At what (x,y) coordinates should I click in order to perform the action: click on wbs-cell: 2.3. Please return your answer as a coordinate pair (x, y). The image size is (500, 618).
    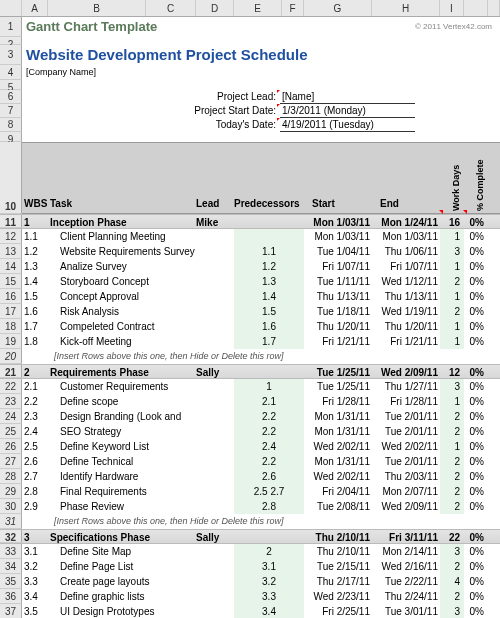
    Looking at the image, I should click on (35, 416).